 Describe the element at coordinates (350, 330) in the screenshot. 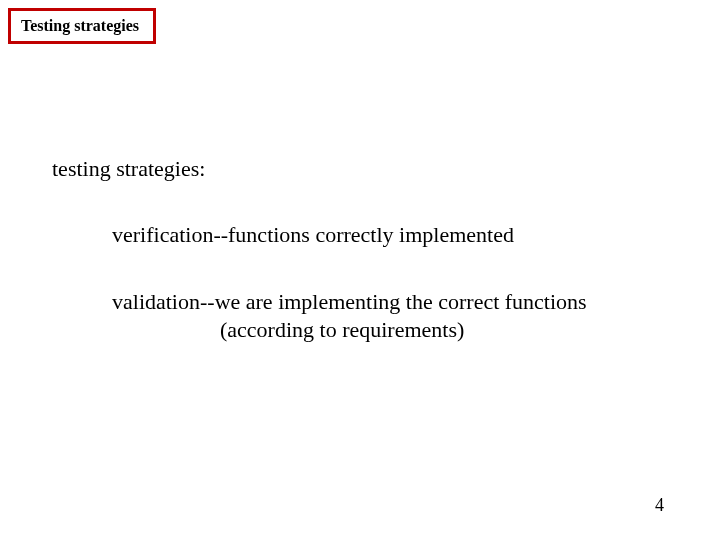

I see `bullet-validation-line2: (according to requirements)` at that location.